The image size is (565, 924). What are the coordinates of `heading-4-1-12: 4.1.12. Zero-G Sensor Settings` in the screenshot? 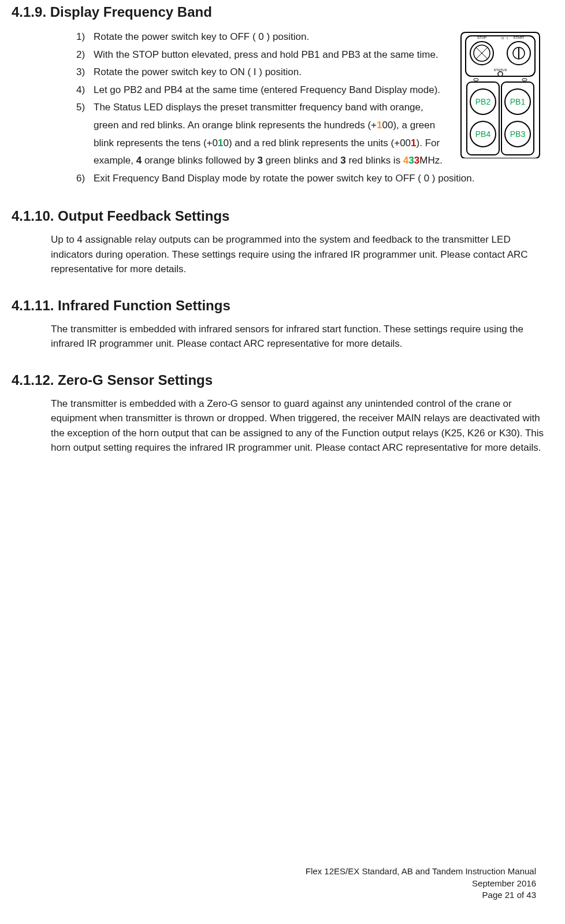 It's located at (282, 380).